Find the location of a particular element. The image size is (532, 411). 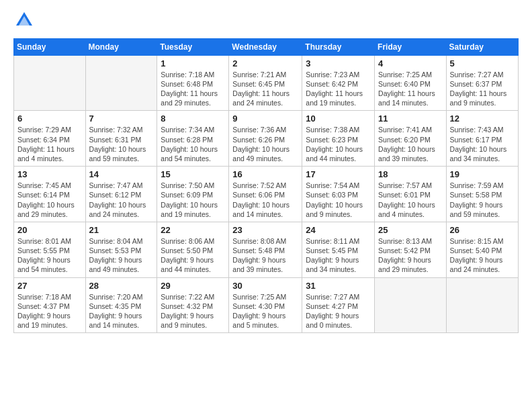

calendar-cell: 20Sunrise: 8:01 AMSunset: 5:55 PMDayligh… is located at coordinates (50, 250).